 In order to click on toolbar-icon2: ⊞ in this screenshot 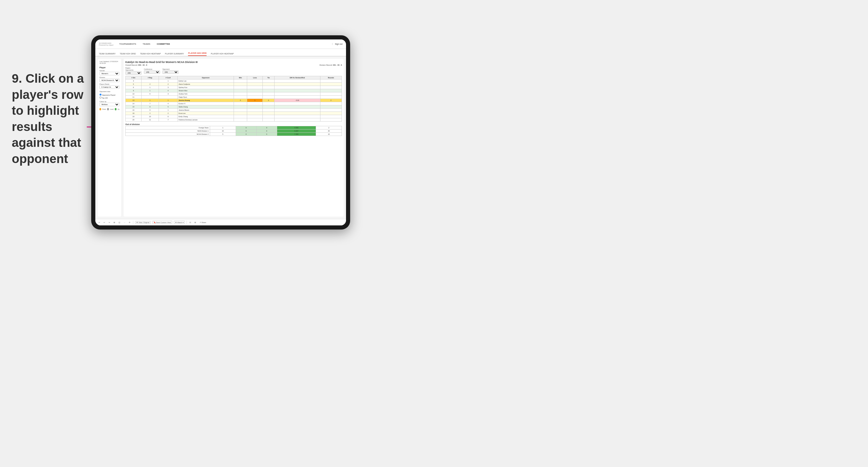, I will do `click(195, 222)`.